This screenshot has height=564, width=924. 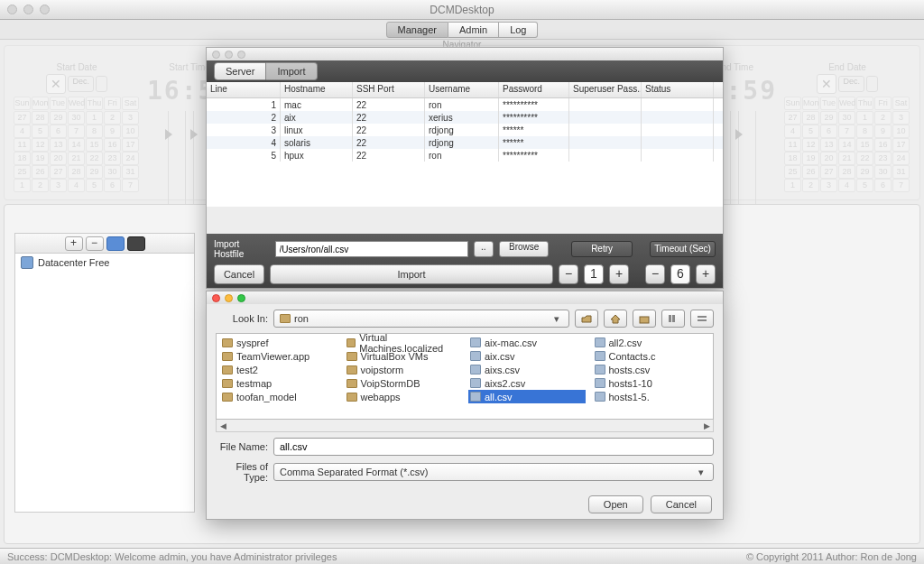 I want to click on new-folder-button, so click(x=644, y=319).